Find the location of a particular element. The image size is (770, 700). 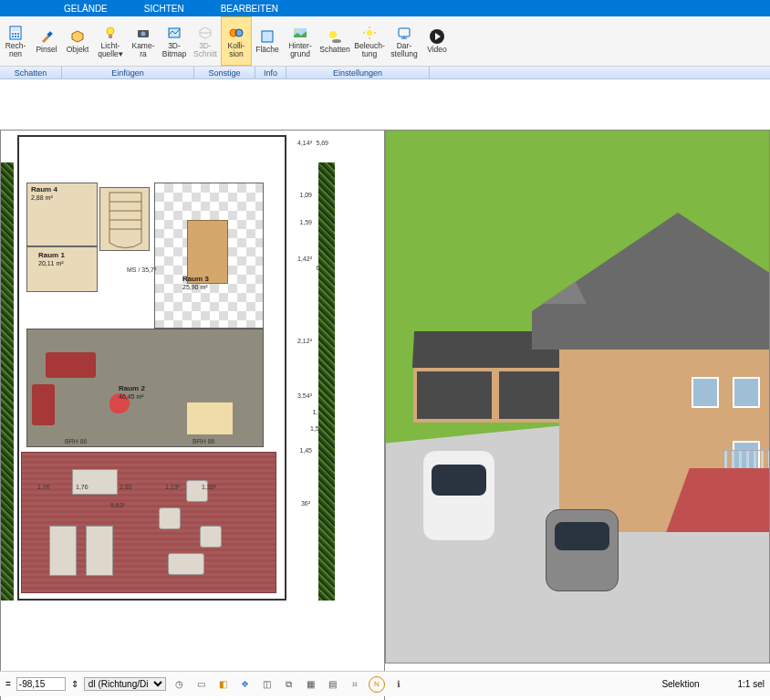

objekt-button: Objekt is located at coordinates (78, 41).